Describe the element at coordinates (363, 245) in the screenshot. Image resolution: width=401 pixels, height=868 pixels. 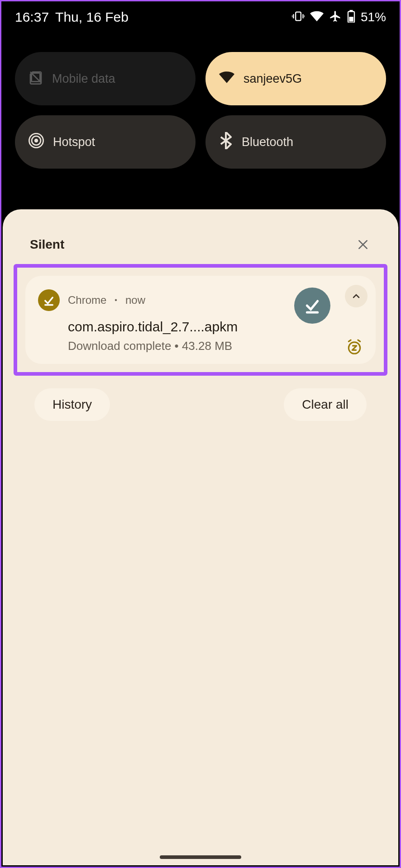
I see `close-section-button` at that location.